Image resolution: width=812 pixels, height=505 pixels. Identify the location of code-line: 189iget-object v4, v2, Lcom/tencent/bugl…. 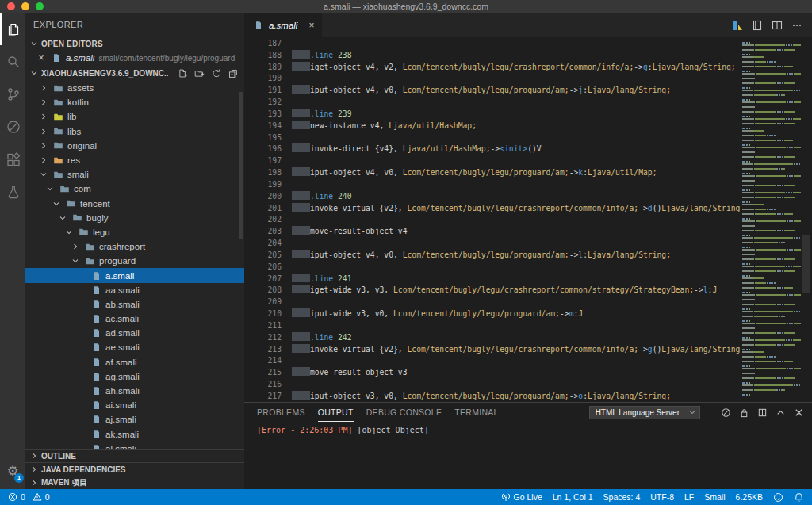
(492, 68).